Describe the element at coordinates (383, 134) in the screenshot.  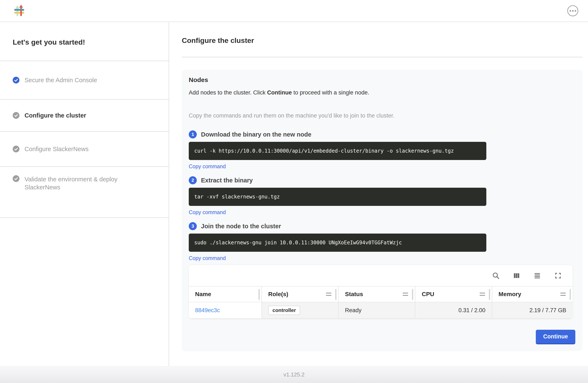
I see `step-1-header: 1 Download the binary on the new node` at that location.